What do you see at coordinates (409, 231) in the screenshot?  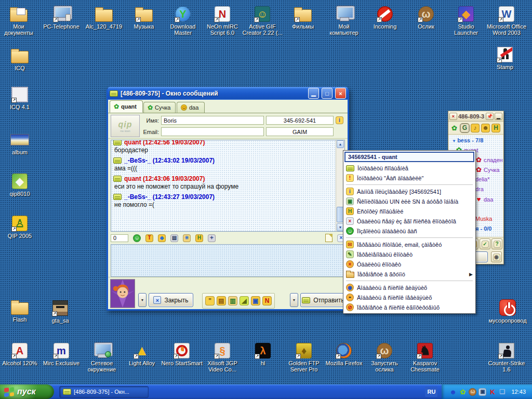 I see `menu-item-item: ☺Ïîçâîëèòü äîáàâèòü âàñ` at bounding box center [409, 231].